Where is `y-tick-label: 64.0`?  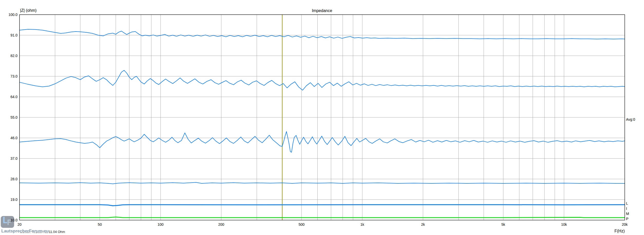
y-tick-label: 64.0 is located at coordinates (9, 97).